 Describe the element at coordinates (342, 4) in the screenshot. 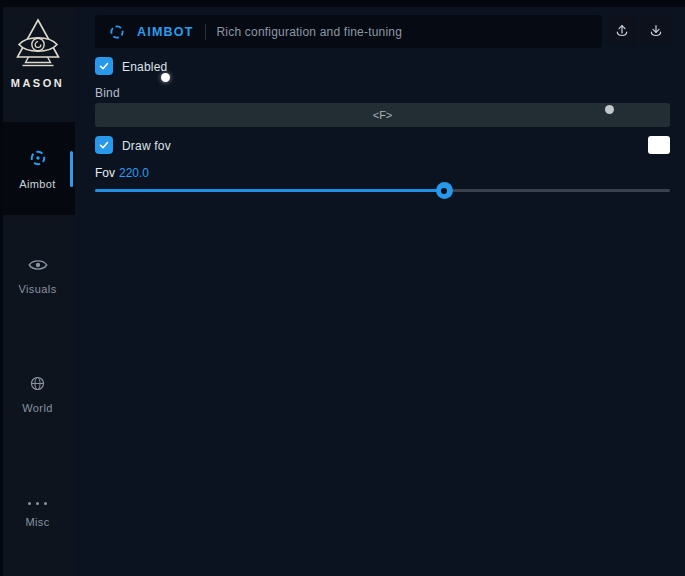

I see `window-top-border` at that location.